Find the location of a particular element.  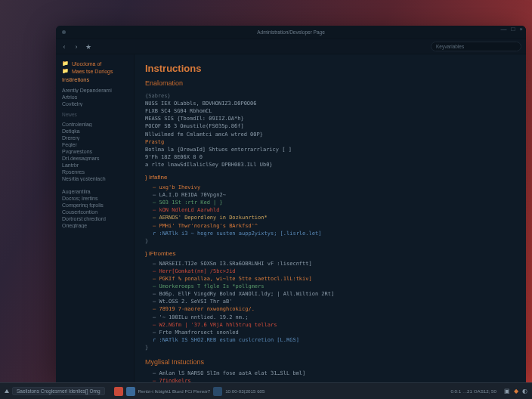

code-line: — Herr[Gomkat(nn] /5bc>Jid is located at coordinates (330, 271).